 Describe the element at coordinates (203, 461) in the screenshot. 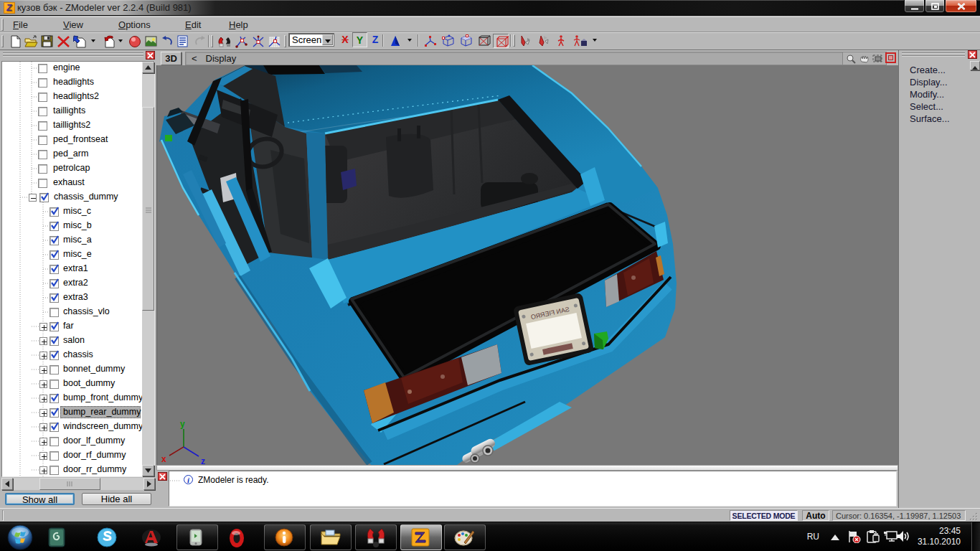

I see `svg-text: z` at that location.